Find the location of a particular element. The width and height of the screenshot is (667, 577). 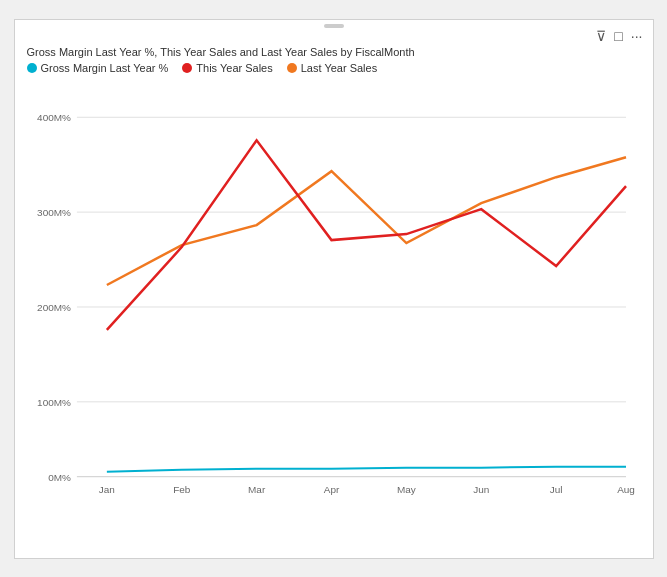

x-label-apr: Apr is located at coordinates (331, 488).